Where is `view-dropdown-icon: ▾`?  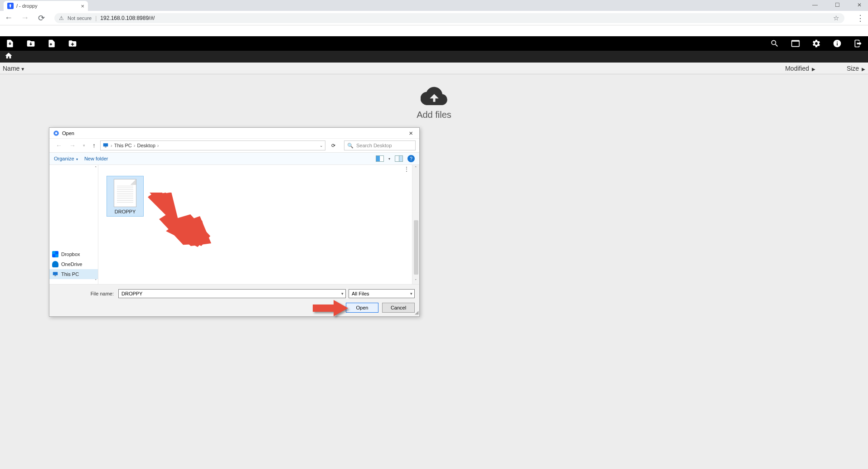
view-dropdown-icon: ▾ is located at coordinates (389, 159).